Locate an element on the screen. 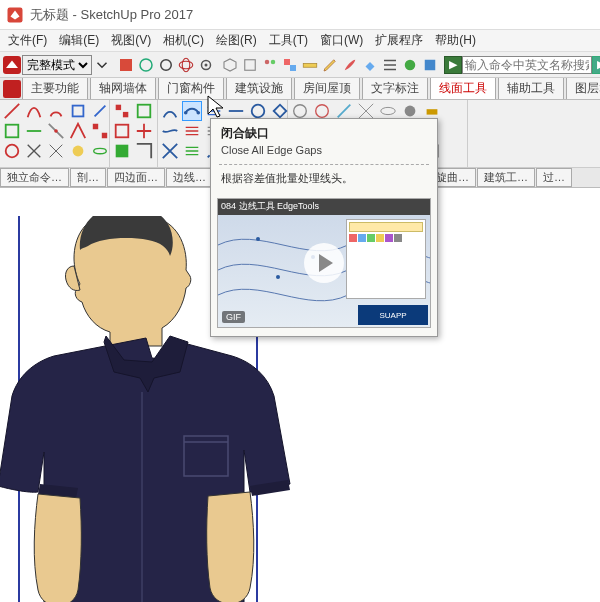  tool-box-icon is located at coordinates (250, 65).